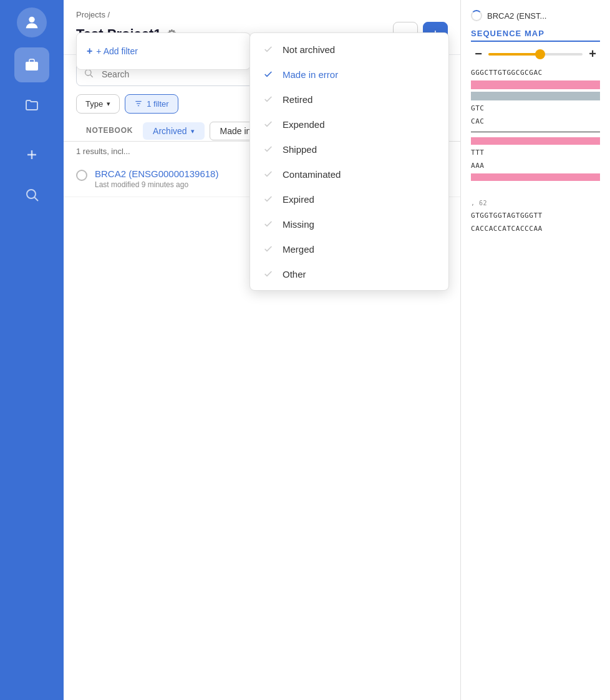 The width and height of the screenshot is (610, 700). I want to click on active-filter-button: 1 filter, so click(151, 104).